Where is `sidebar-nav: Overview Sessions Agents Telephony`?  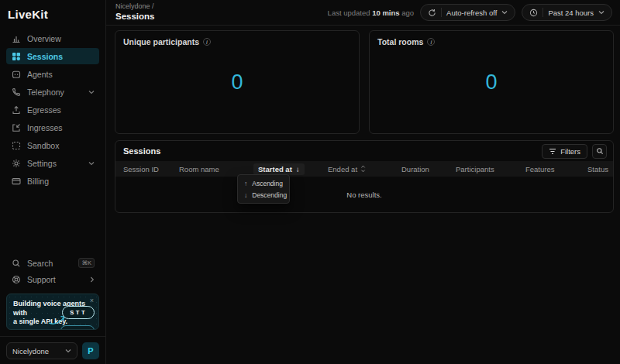
sidebar-nav: Overview Sessions Agents Telephony is located at coordinates (53, 110).